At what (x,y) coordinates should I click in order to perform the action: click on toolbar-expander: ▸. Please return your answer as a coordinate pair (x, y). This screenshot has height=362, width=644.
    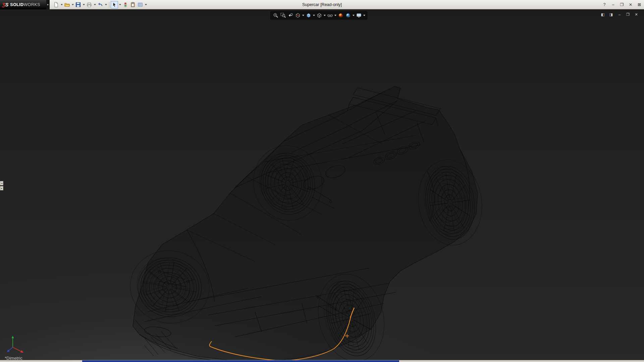
    Looking at the image, I should click on (48, 5).